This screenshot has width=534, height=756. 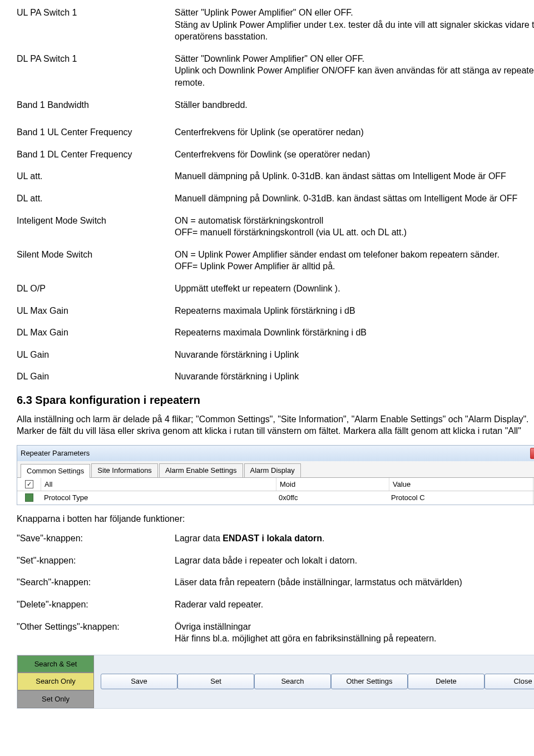 I want to click on set-button: Set, so click(x=216, y=681).